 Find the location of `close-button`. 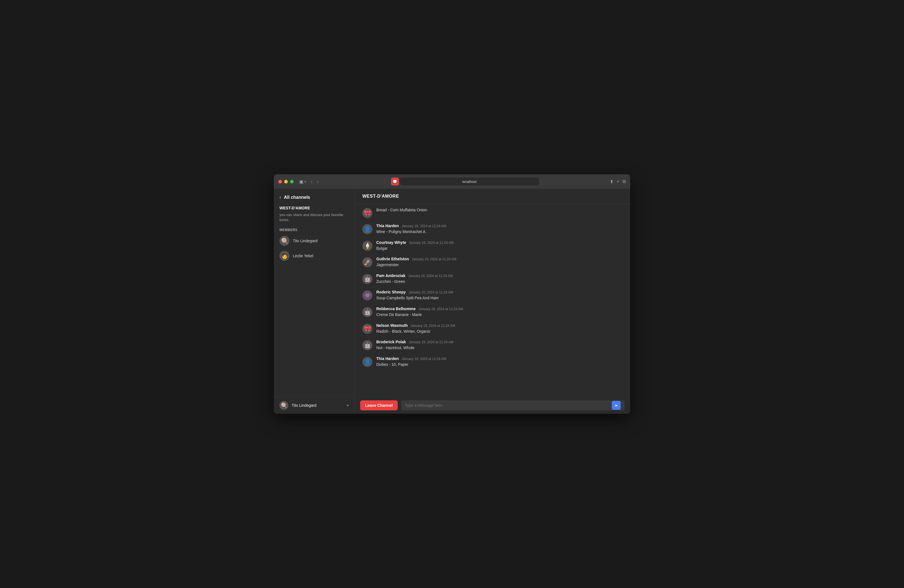

close-button is located at coordinates (280, 182).